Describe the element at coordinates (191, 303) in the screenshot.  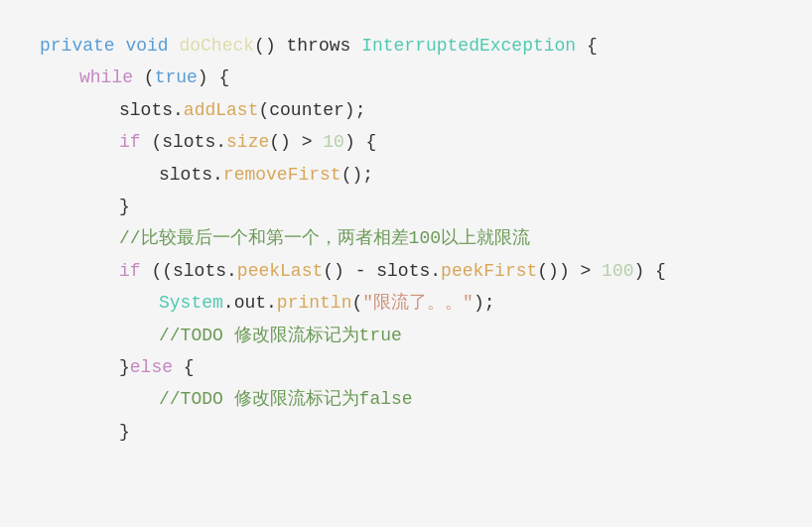
I see `code-token: System` at that location.